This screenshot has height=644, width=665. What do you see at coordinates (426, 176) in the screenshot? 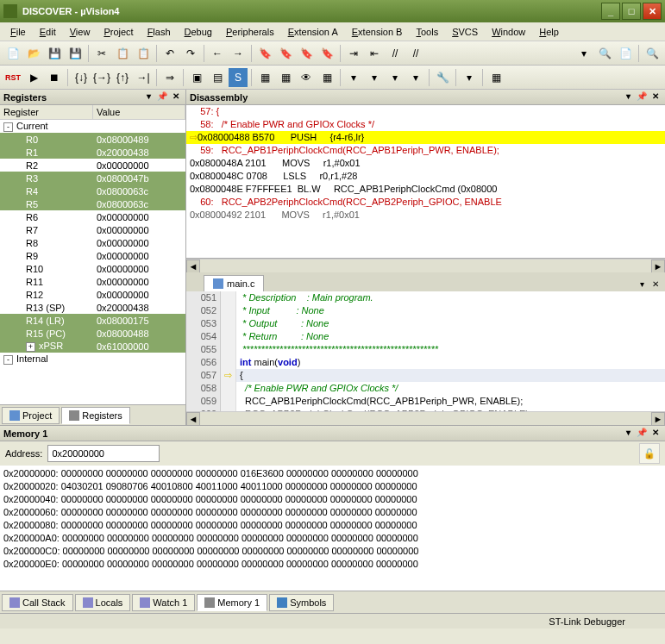
I see `disasm-line: 0x0800048C 0708 LSLS r0,r1,#28` at bounding box center [426, 176].